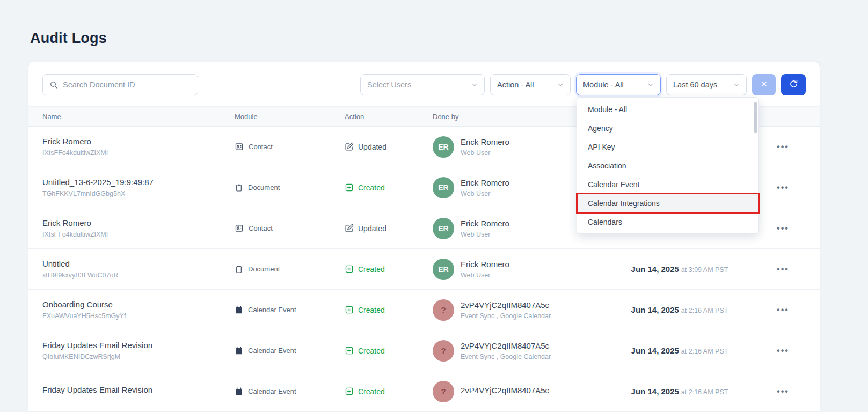 The width and height of the screenshot is (868, 412). I want to click on record-name: Untitled, so click(138, 264).